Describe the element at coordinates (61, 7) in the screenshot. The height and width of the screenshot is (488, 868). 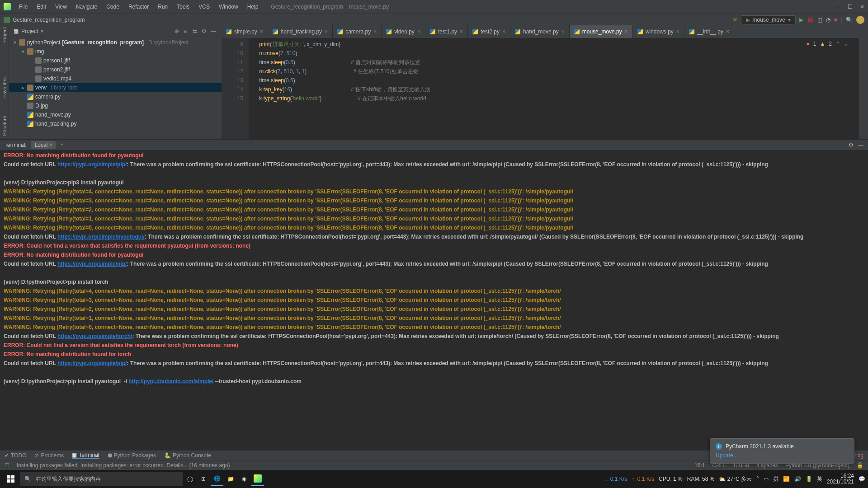
I see `menu-view: View` at that location.